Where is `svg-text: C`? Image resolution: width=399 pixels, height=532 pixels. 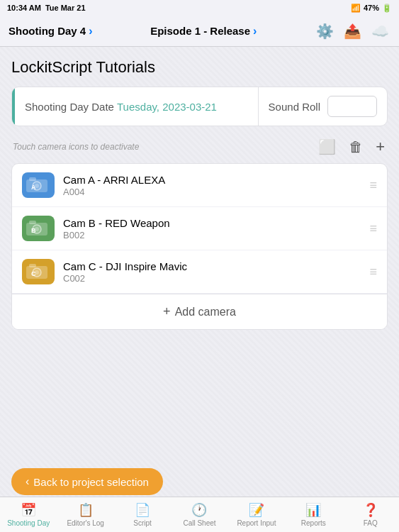
svg-text: C is located at coordinates (34, 274).